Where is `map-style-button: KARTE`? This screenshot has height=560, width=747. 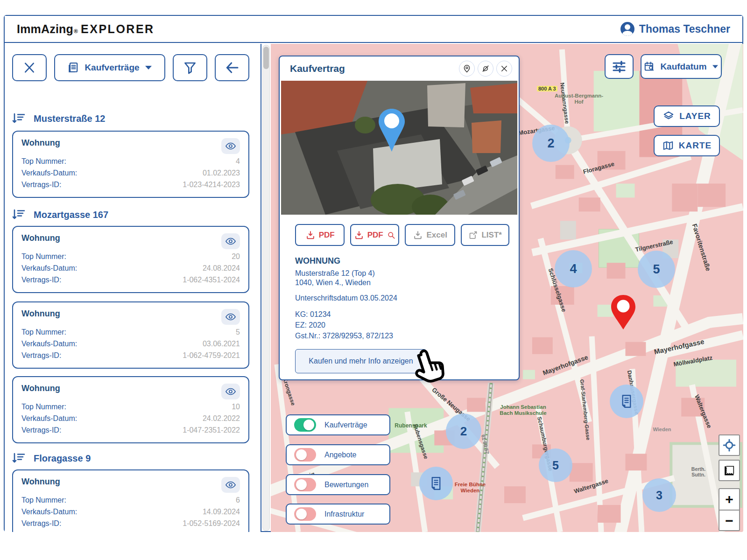
map-style-button: KARTE is located at coordinates (687, 146).